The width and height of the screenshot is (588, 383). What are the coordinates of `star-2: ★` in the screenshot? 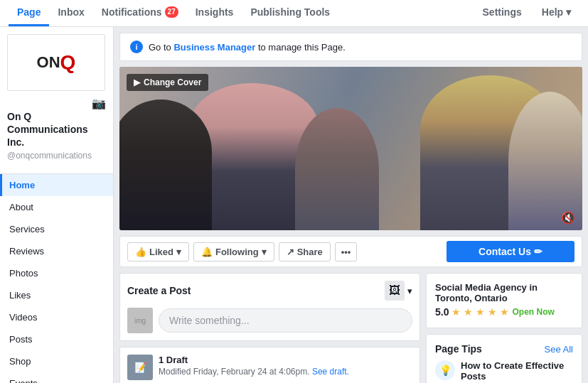 It's located at (468, 312).